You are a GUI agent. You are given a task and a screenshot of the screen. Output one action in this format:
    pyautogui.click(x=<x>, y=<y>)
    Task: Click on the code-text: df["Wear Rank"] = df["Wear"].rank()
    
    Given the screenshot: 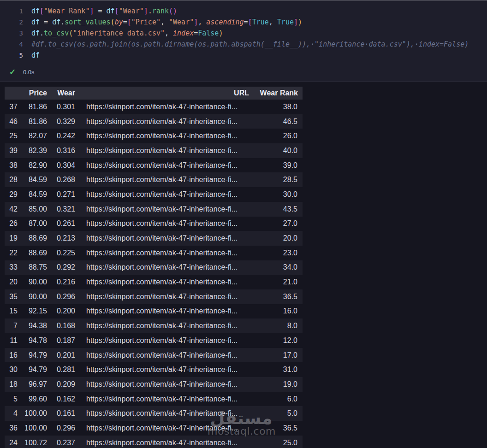 What is the action you would take?
    pyautogui.click(x=104, y=11)
    